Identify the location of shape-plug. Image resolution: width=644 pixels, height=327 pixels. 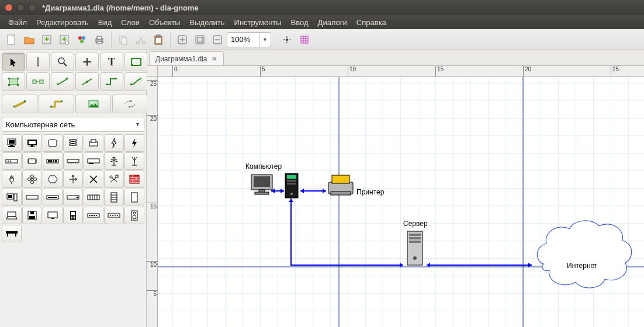
(12, 179).